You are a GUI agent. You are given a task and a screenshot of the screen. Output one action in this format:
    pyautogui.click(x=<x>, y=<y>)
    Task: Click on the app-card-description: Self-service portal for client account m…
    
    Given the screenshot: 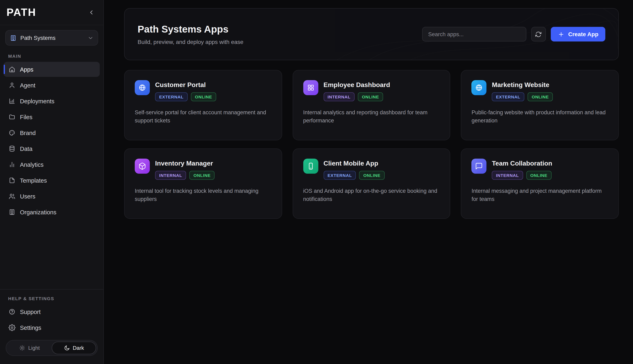 What is the action you would take?
    pyautogui.click(x=203, y=116)
    